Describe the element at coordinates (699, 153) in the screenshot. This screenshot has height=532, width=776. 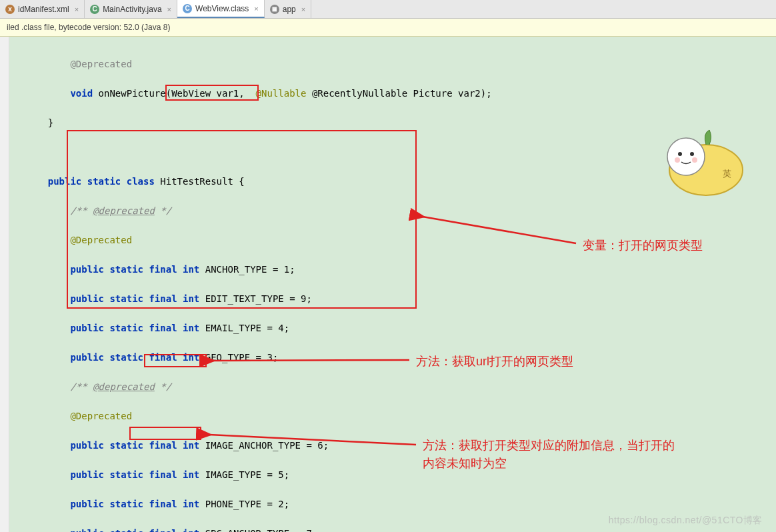
I see `ime-mascot-icon: 英` at that location.